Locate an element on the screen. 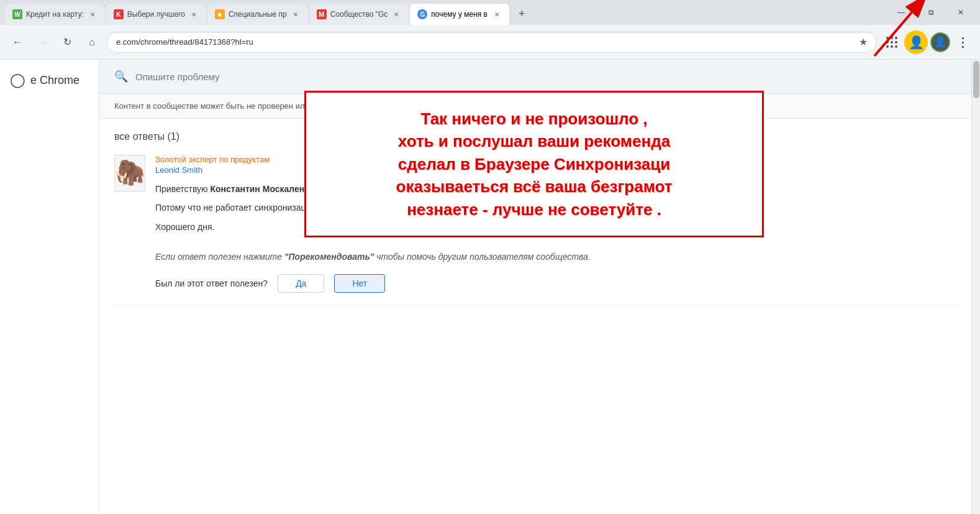 This screenshot has width=980, height=514. apps-button is located at coordinates (892, 42).